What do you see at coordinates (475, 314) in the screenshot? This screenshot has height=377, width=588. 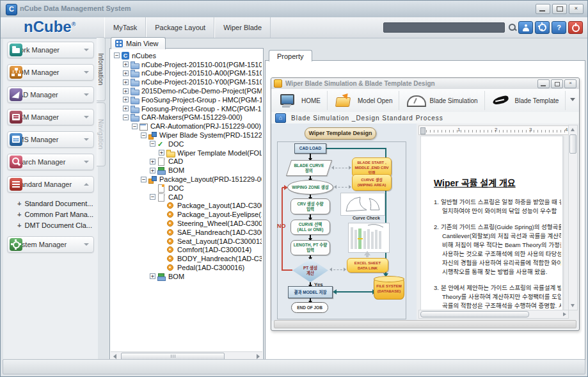 I see `document-hscroll-thumb` at bounding box center [475, 314].